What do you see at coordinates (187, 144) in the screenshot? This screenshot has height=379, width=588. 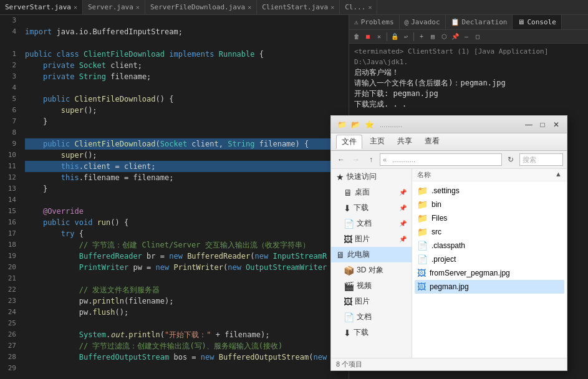 I see `code-line: public ClientFileDownload(Socket client,…` at bounding box center [187, 144].